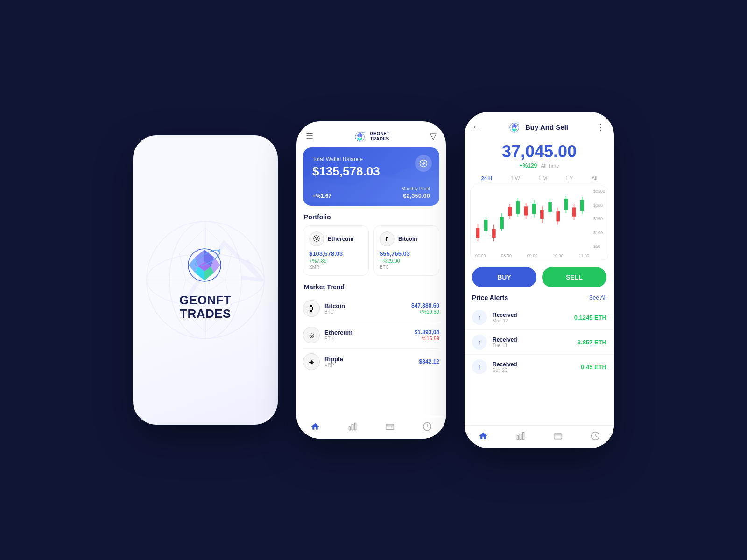 Image resolution: width=747 pixels, height=560 pixels. What do you see at coordinates (352, 427) in the screenshot?
I see `nav-chart` at bounding box center [352, 427].